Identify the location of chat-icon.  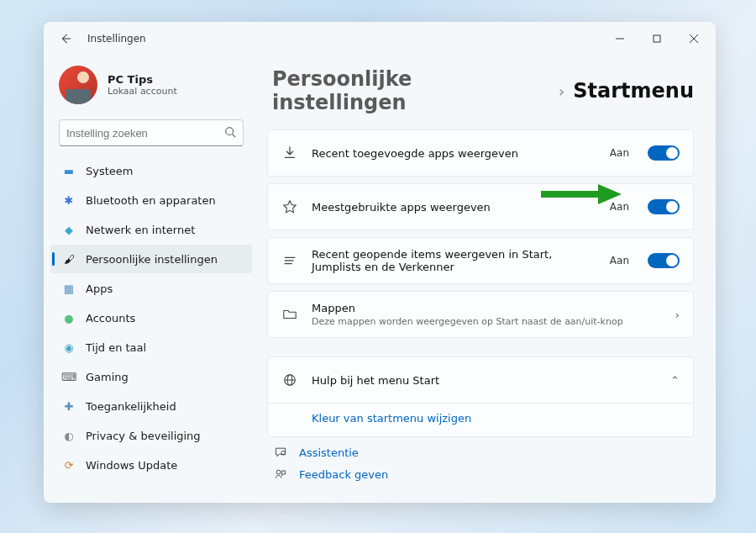
(281, 452).